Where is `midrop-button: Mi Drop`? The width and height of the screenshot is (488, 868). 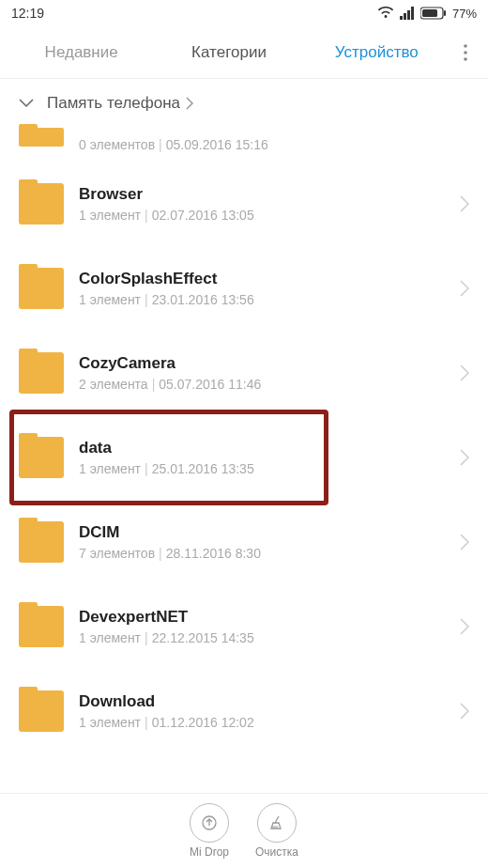
midrop-button: Mi Drop is located at coordinates (209, 830).